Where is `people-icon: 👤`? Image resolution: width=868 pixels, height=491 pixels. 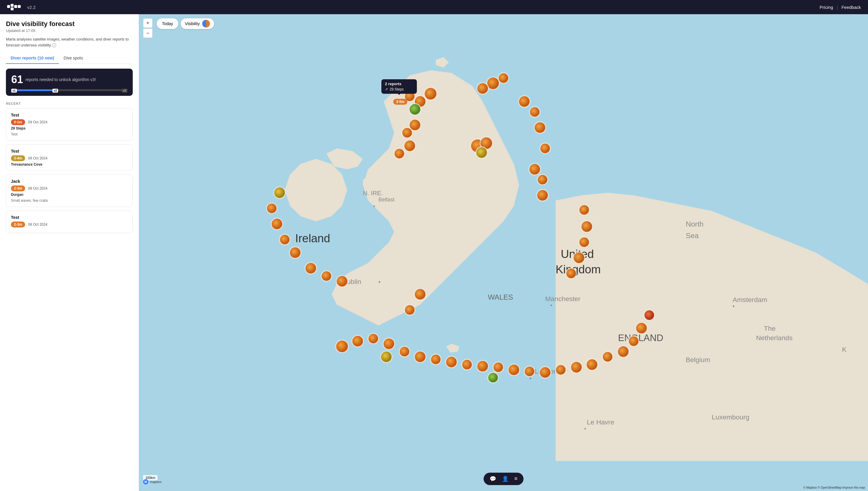
people-icon: 👤 is located at coordinates (505, 479).